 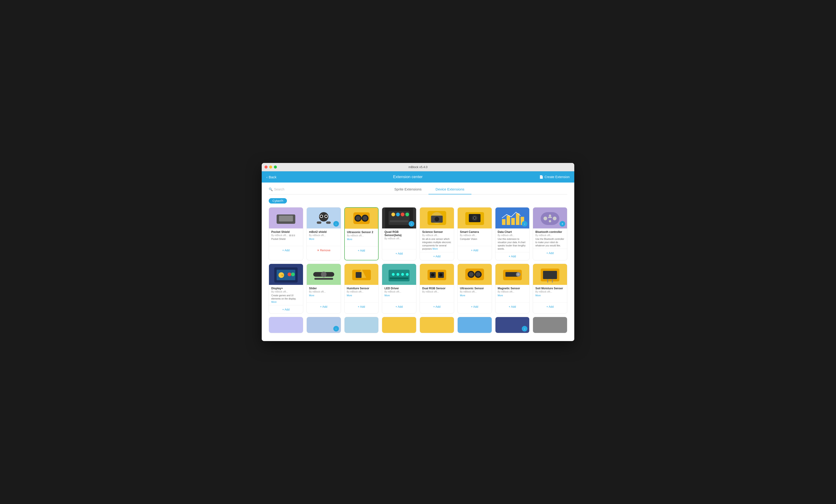 What do you see at coordinates (324, 325) in the screenshot?
I see `card-row3-2: ↓` at bounding box center [324, 325].